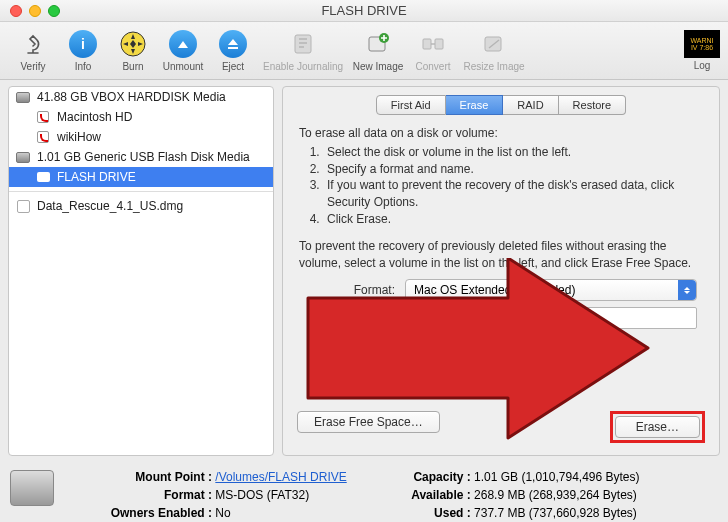 Image resolution: width=728 pixels, height=522 pixels. What do you see at coordinates (368, 422) in the screenshot?
I see `erase-free-space-button: Erase Free Space…` at bounding box center [368, 422].